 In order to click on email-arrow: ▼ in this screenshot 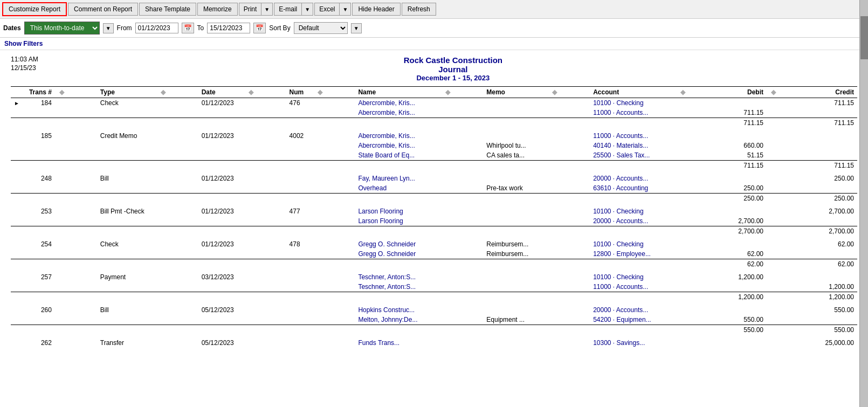, I will do `click(307, 10)`.